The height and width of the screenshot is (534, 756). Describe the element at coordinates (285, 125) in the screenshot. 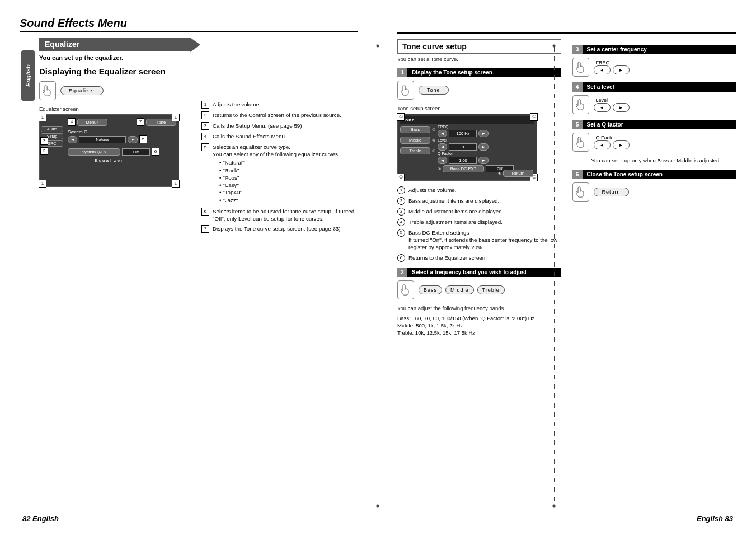

I see `eq-item-text: Calls the Setup Menu. (see page 59)` at that location.